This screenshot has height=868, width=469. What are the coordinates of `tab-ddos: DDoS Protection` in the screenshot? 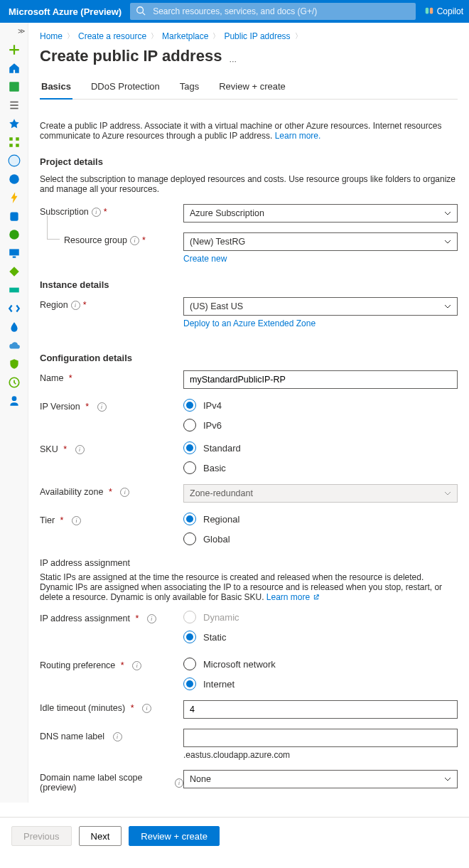 It's located at (125, 88).